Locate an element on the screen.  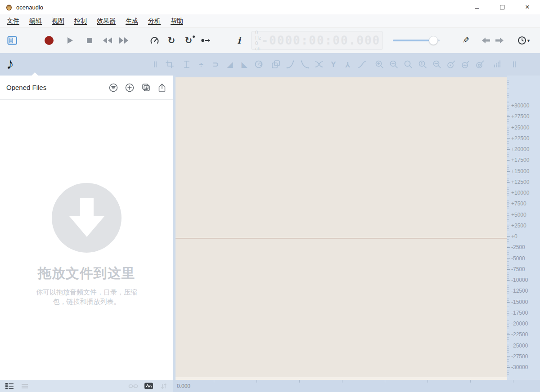
add-group-icon is located at coordinates (146, 88).